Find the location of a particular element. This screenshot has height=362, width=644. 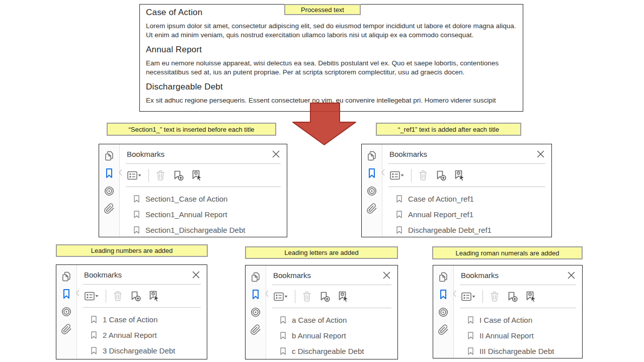

bookmark-item: Section1_Annual Report is located at coordinates (207, 214).